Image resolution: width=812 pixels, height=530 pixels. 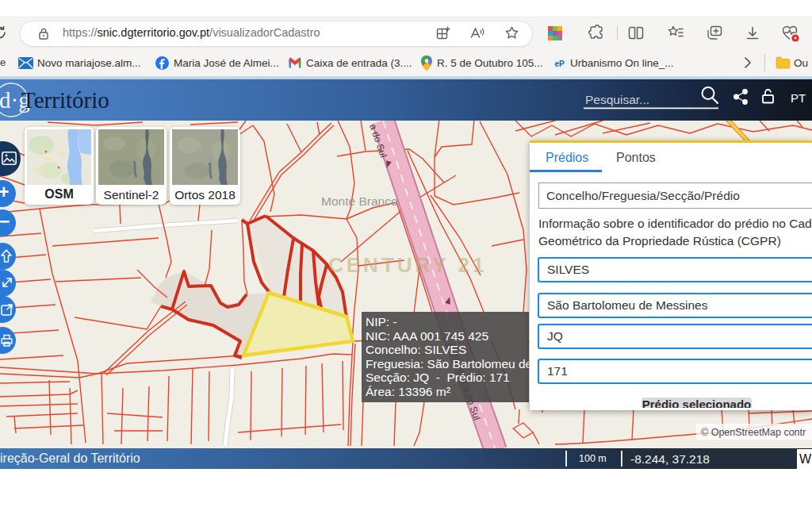 I want to click on svg-text: CENTURY 21, so click(x=408, y=265).